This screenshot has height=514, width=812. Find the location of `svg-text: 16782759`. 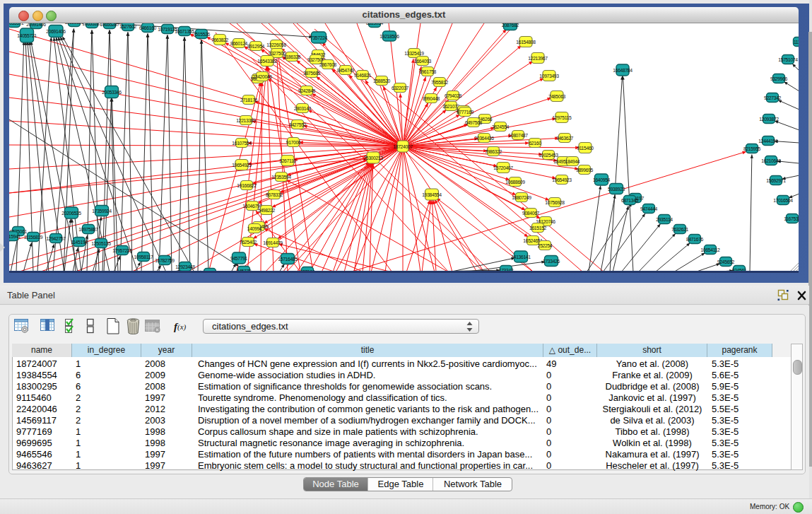

svg-text: 16782759 is located at coordinates (165, 260).